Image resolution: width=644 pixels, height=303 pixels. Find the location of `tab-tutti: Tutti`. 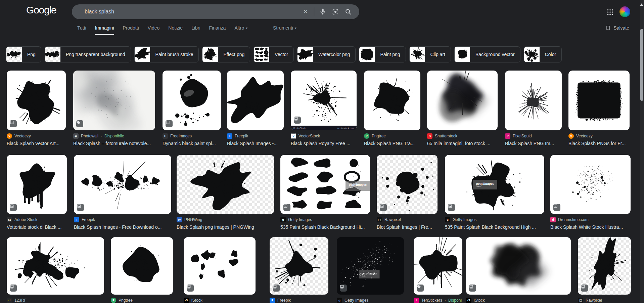

tab-tutti: Tutti is located at coordinates (82, 28).